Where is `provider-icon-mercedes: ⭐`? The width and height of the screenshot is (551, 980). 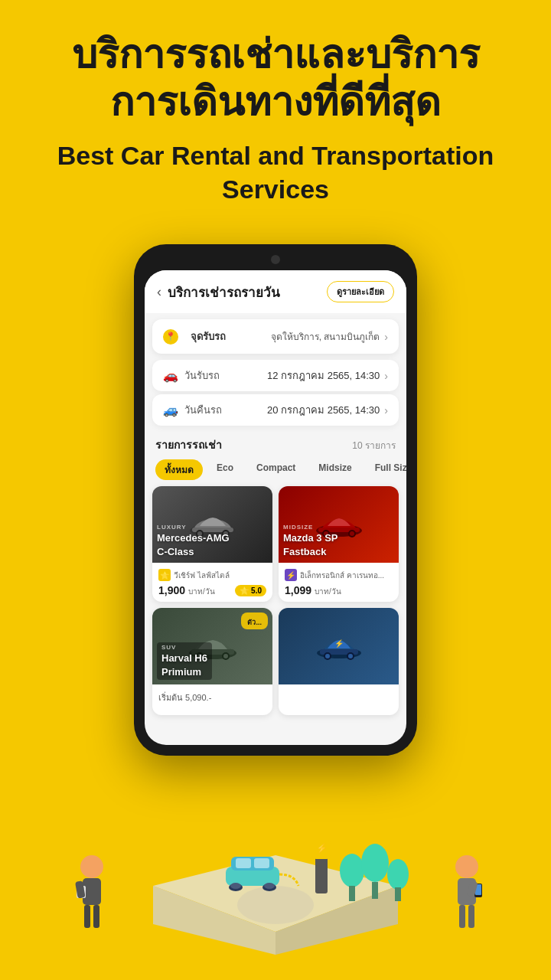 provider-icon-mercedes: ⭐ is located at coordinates (165, 575).